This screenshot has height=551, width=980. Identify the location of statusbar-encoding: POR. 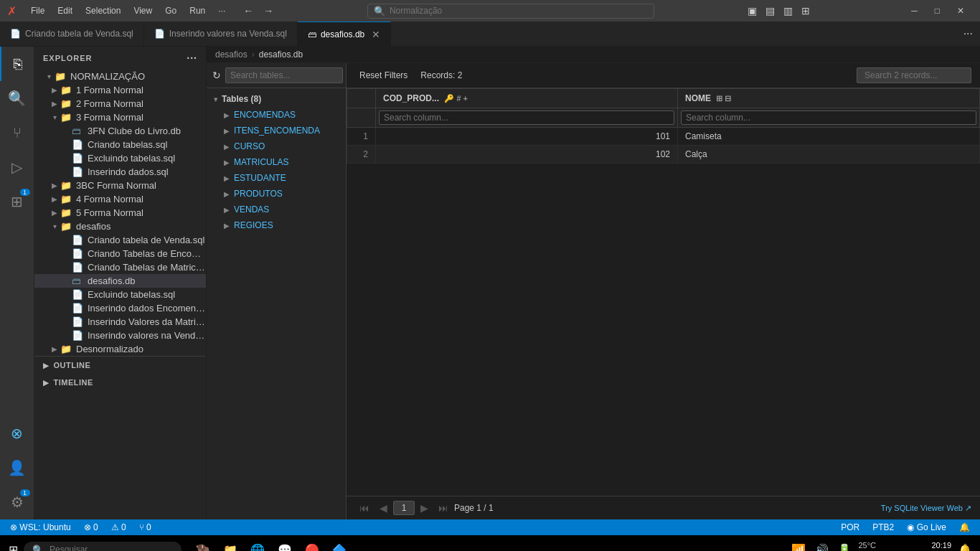
(850, 527).